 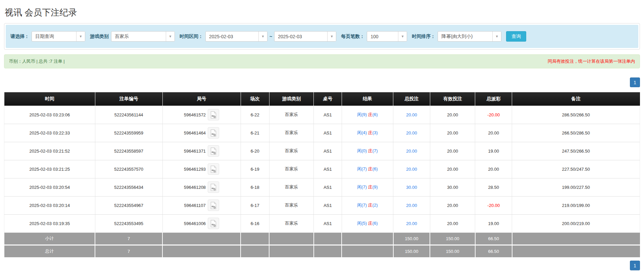 What do you see at coordinates (129, 239) in the screenshot?
I see `subtotal-count: 7` at bounding box center [129, 239].